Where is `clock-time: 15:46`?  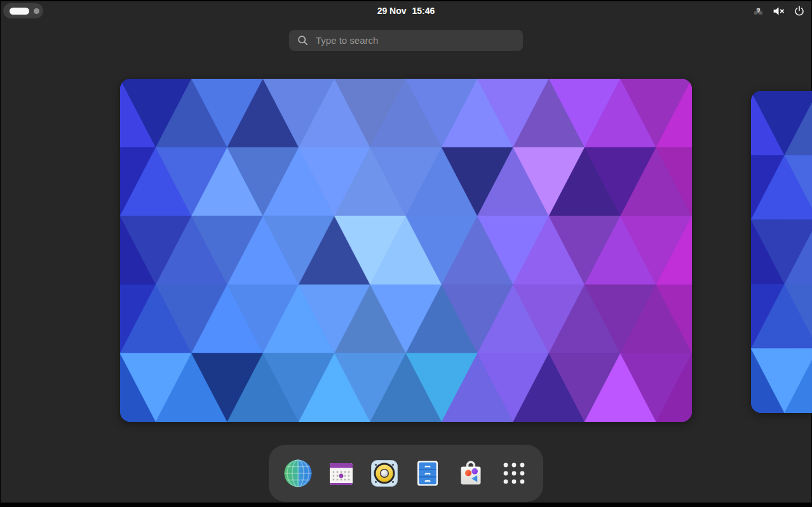 clock-time: 15:46 is located at coordinates (424, 11).